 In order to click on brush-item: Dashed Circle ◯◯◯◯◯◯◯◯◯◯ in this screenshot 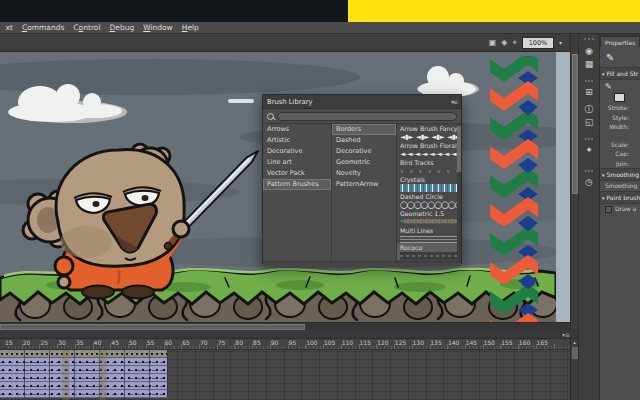, I will do `click(429, 200)`.